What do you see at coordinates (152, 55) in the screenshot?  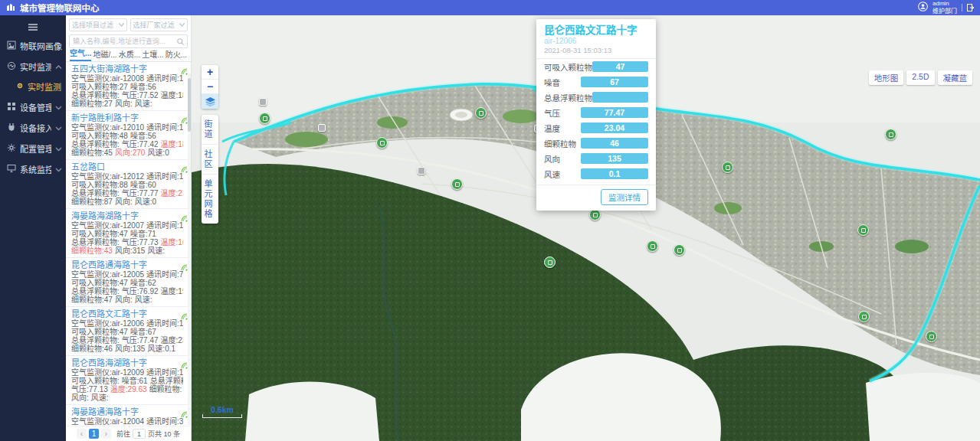 I see `tab-3: 土壤...` at bounding box center [152, 55].